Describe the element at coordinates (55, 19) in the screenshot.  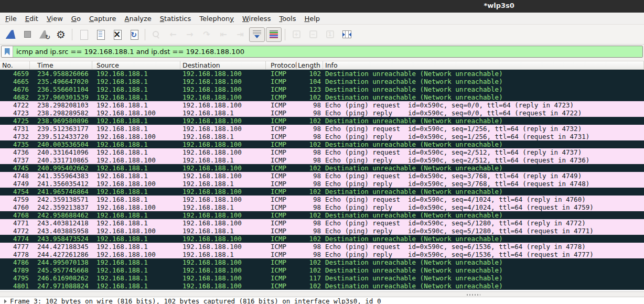
I see `menu-view: View` at that location.